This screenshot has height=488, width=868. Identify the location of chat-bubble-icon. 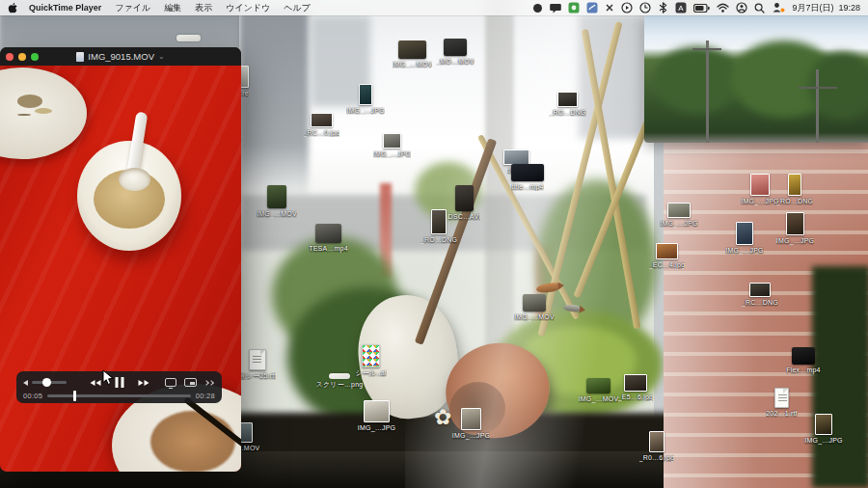
(556, 8).